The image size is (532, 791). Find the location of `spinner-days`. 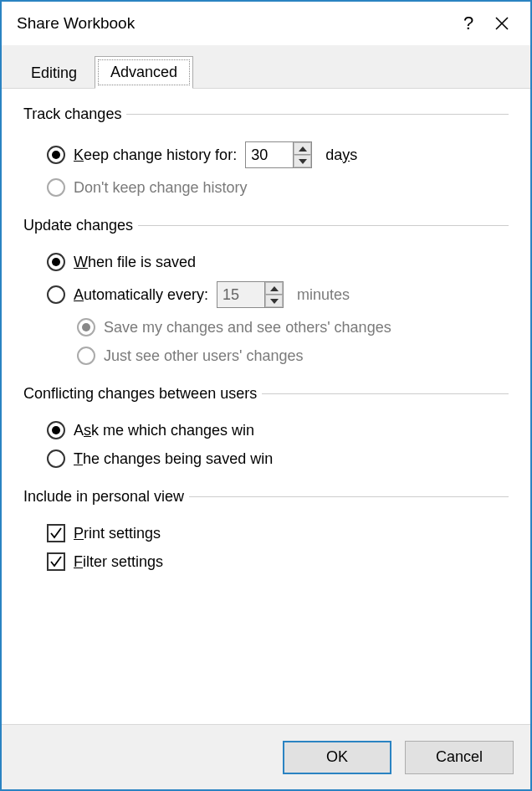

spinner-days is located at coordinates (279, 155).